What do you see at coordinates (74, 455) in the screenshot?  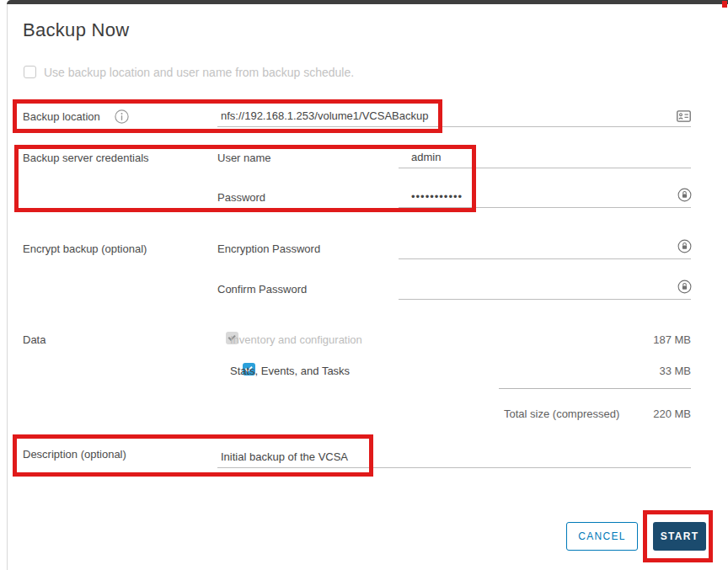 I see `description-label: Description (optional)` at bounding box center [74, 455].